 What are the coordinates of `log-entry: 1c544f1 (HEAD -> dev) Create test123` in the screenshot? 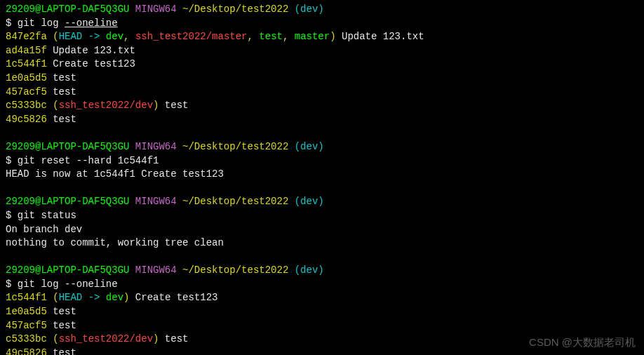 It's located at (322, 298).